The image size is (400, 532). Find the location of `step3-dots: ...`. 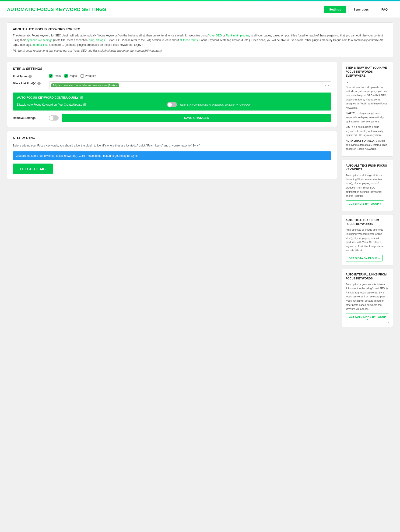

step3-dots: ... is located at coordinates (367, 82).